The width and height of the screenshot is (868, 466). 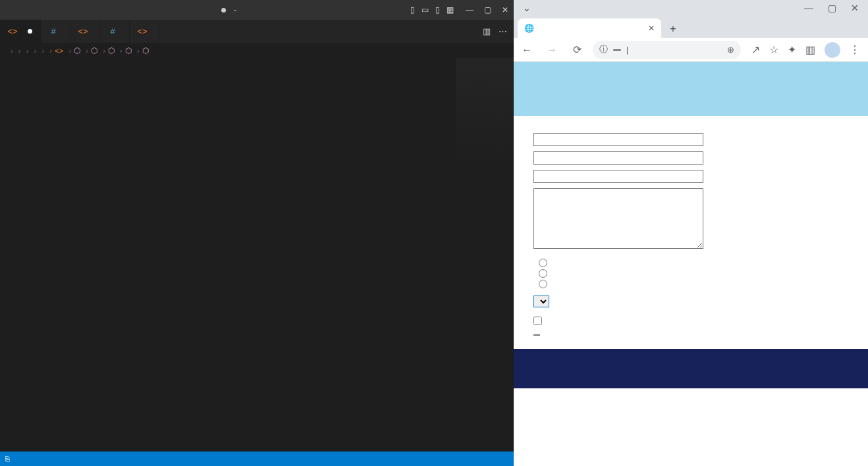 I want to click on sidepanel-icon: ▥, so click(x=810, y=50).